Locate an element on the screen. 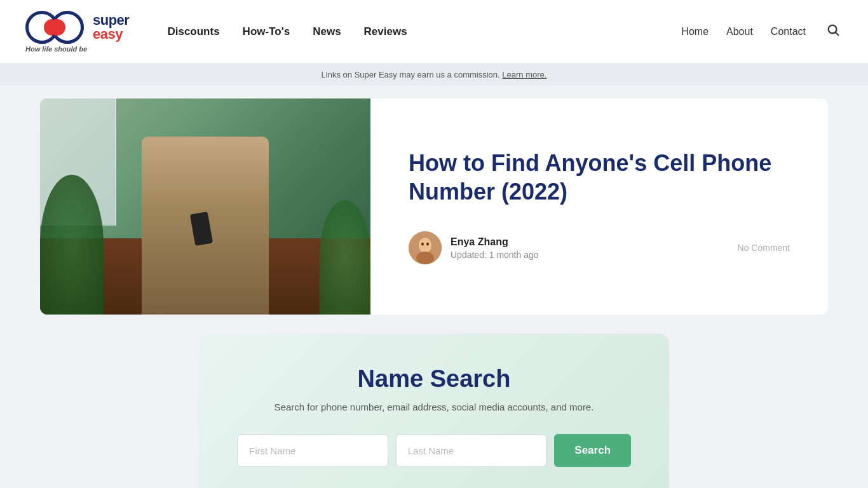  logo-easy: easy is located at coordinates (108, 34).